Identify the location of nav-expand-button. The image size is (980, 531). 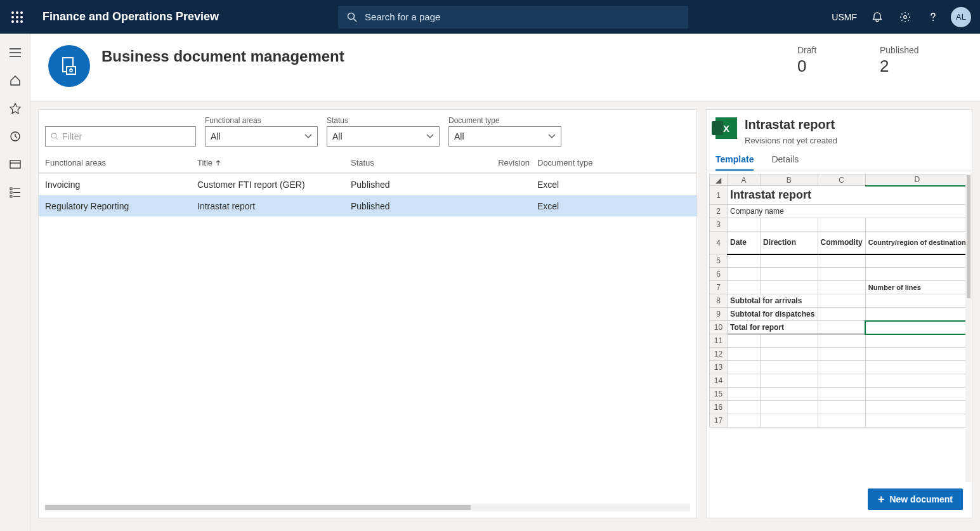
(15, 53).